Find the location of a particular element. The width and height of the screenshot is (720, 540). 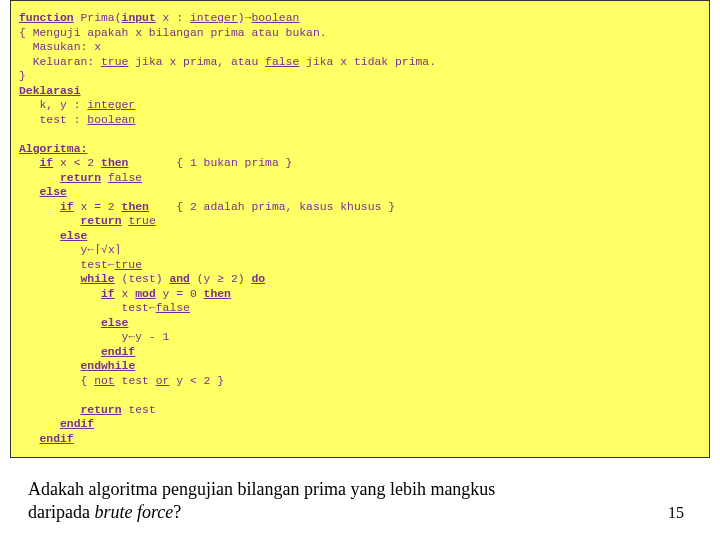

caption-line1: Adakah algoritma pengujian bilangan prim… is located at coordinates (262, 489).